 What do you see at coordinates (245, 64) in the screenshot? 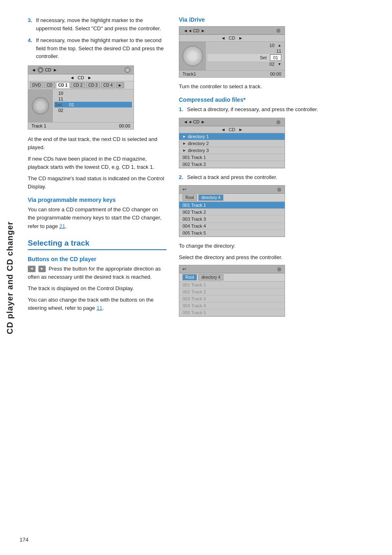
I see `idrive-track-02: 02 ▼` at bounding box center [245, 64].